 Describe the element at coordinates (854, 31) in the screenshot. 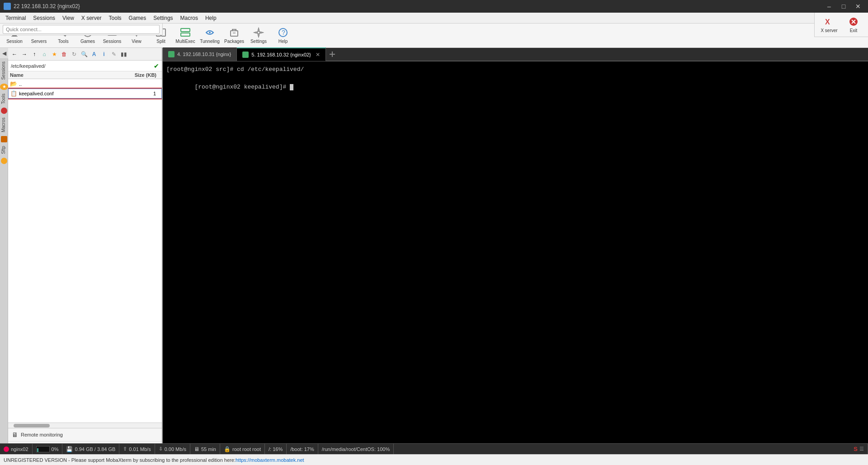

I see `exit-label: Exit` at that location.